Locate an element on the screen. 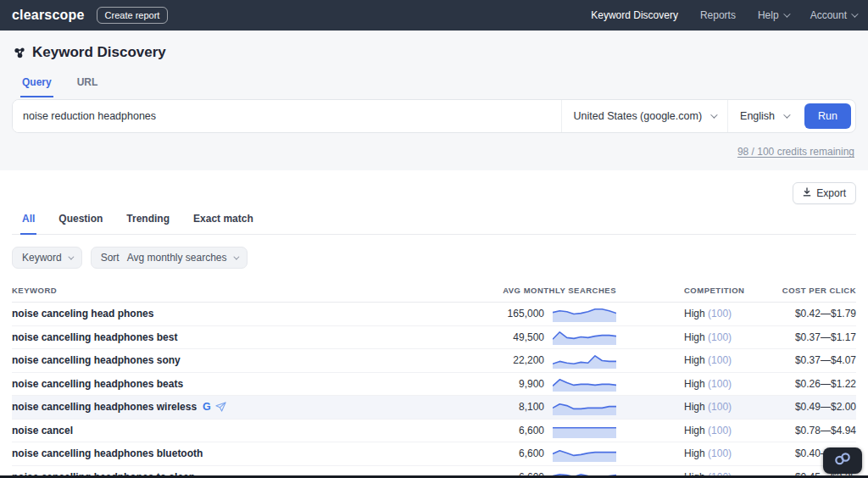  avg-monthly-searches-value: 9,900 is located at coordinates (512, 384).